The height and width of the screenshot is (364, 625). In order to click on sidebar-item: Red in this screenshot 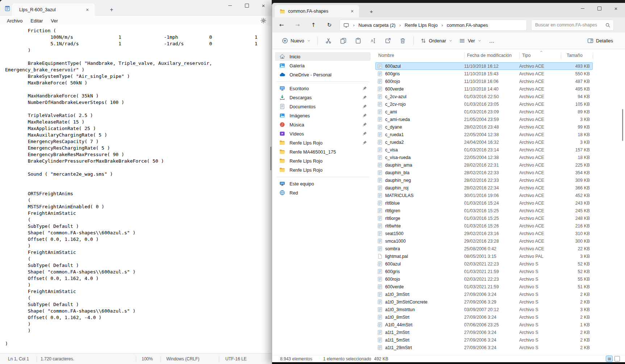, I will do `click(323, 193)`.